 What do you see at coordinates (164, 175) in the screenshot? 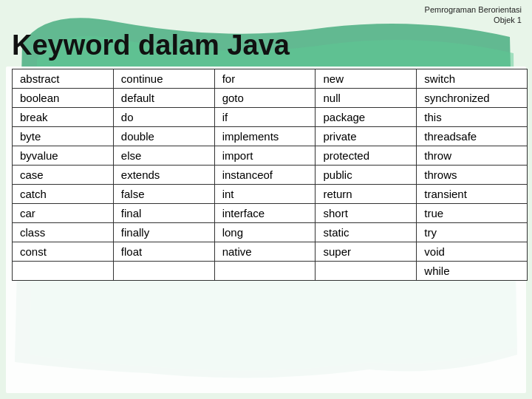
I see `table-cell: extends` at bounding box center [164, 175].